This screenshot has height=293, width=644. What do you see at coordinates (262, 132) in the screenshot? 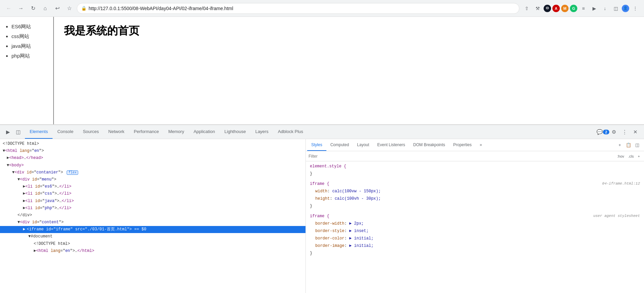
I see `tab-layers: Layers` at bounding box center [262, 132].